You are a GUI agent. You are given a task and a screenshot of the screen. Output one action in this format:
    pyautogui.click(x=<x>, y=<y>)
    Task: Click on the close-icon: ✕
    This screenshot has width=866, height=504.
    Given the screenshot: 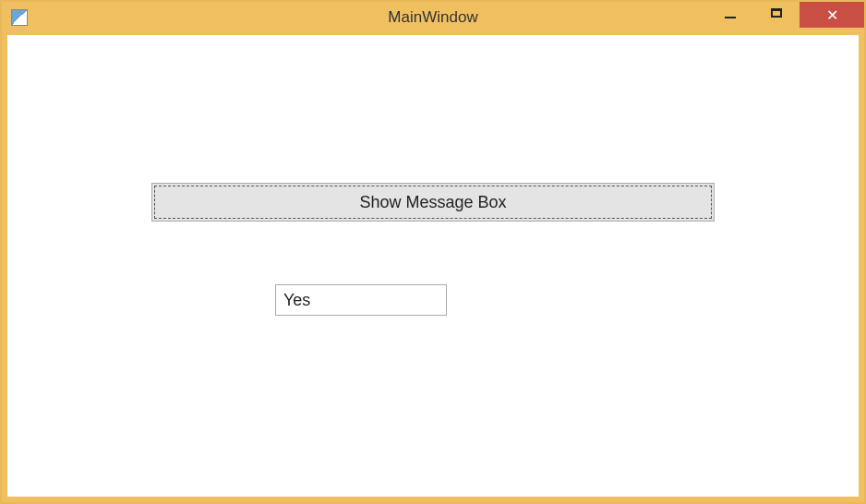 What is the action you would take?
    pyautogui.click(x=833, y=15)
    